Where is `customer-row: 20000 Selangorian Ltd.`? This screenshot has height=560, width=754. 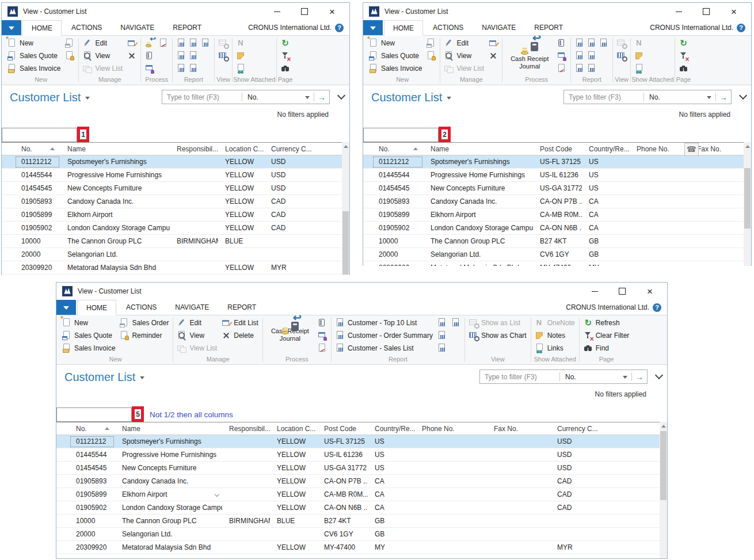
customer-row: 20000 Selangorian Ltd. is located at coordinates (176, 254).